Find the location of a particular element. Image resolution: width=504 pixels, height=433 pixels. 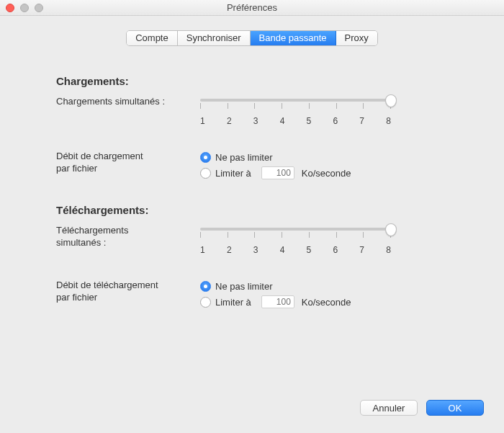

tab-bar: Compte Synchroniser Bande passante Proxy is located at coordinates (252, 38).